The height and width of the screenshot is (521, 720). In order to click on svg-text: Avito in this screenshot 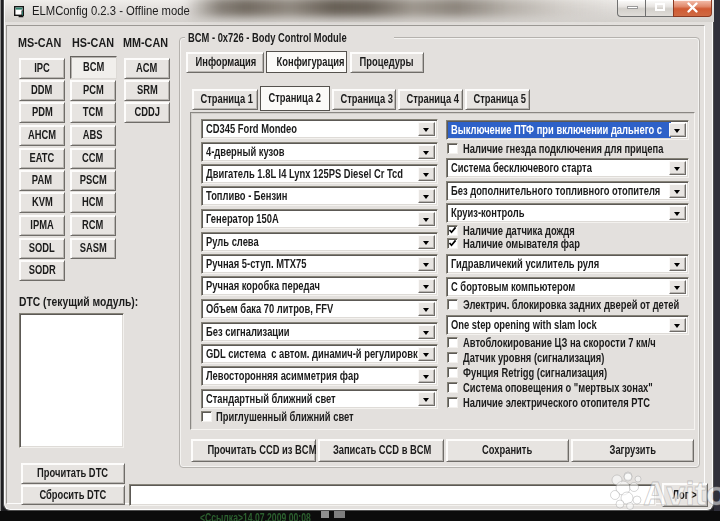, I will do `click(682, 493)`.